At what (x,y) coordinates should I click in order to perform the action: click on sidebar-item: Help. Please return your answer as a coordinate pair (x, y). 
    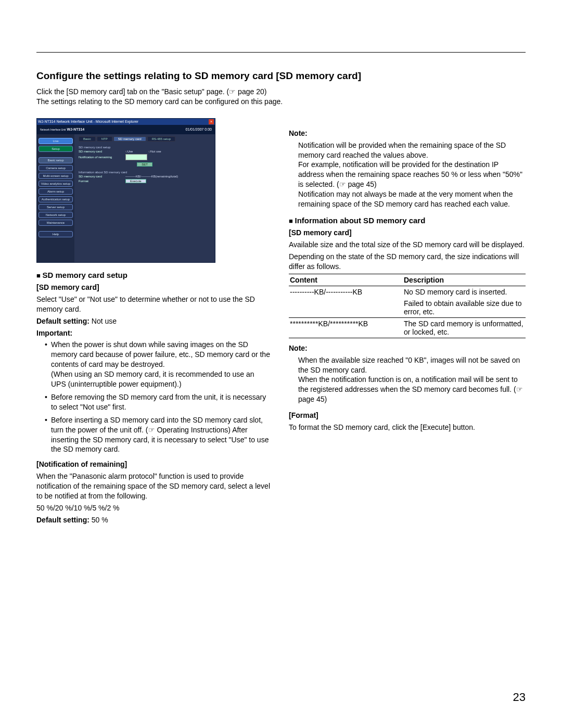
    Looking at the image, I should click on (56, 234).